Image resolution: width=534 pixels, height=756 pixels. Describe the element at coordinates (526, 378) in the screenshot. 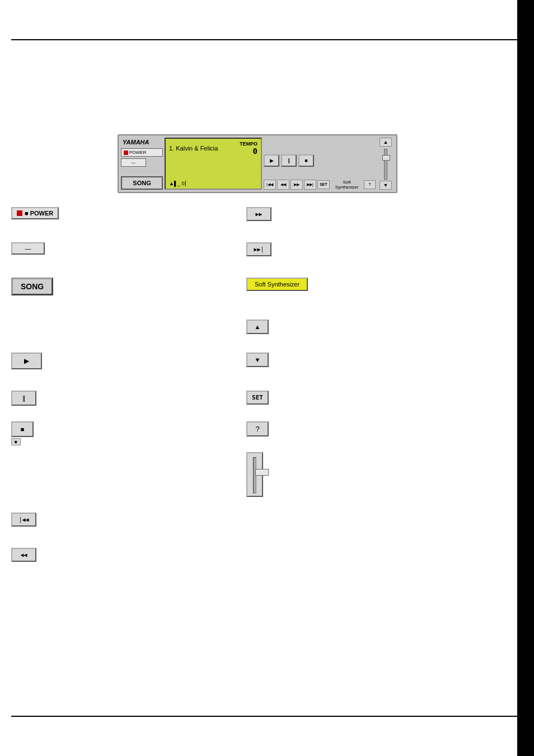

I see `right-sidebar` at that location.